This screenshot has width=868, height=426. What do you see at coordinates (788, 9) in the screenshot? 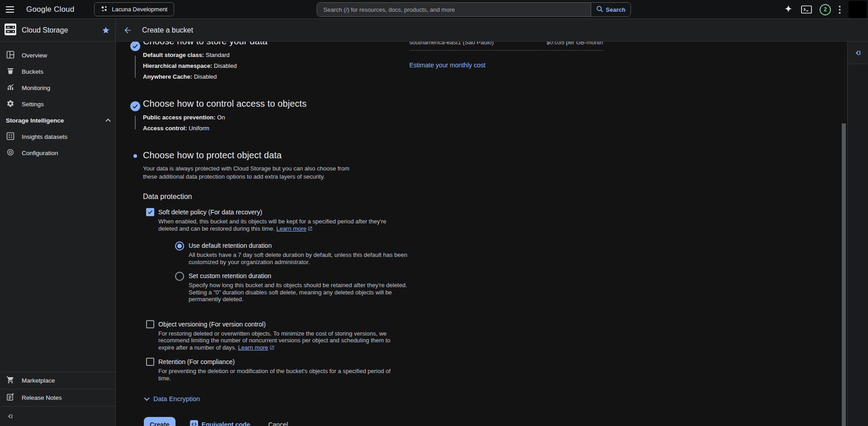
I see `gemini-sparkle-icon` at bounding box center [788, 9].